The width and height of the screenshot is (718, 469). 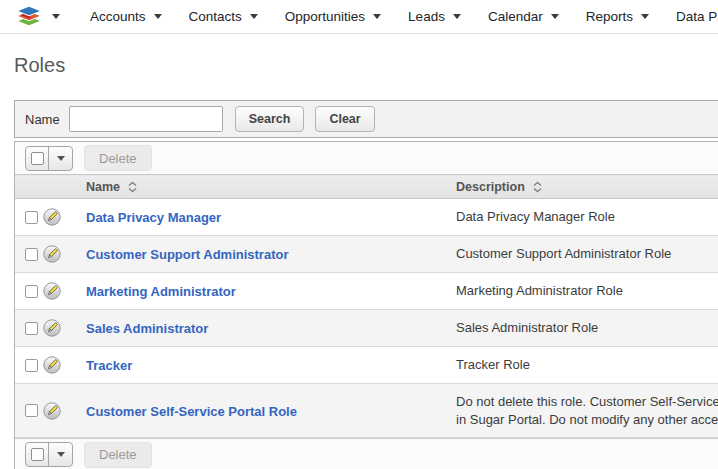 I want to click on nav-item: Reports, so click(x=618, y=16).